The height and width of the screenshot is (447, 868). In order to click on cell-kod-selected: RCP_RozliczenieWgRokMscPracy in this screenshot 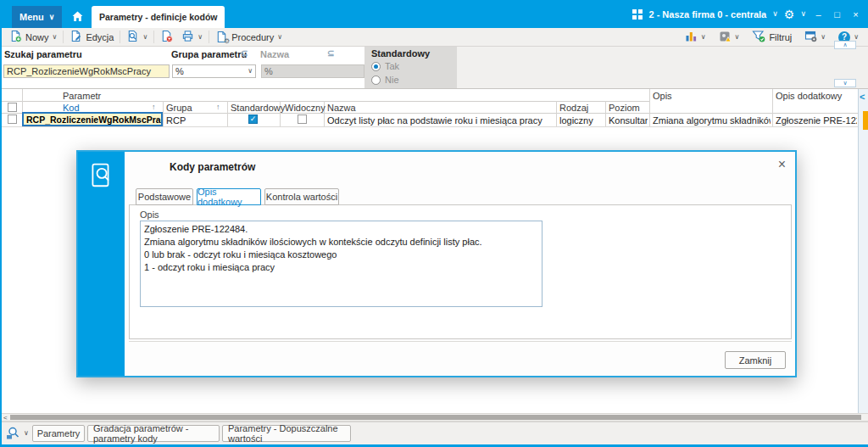, I will do `click(92, 119)`.